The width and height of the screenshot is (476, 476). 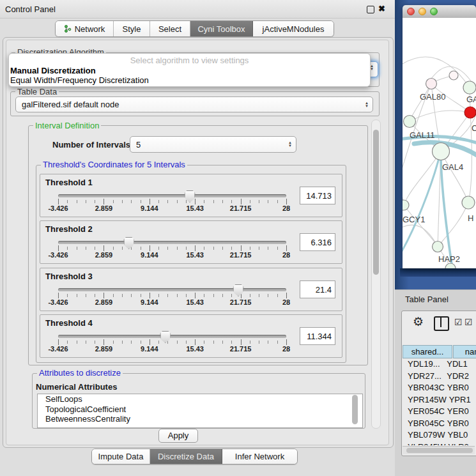 What do you see at coordinates (464, 351) in the screenshot?
I see `column-header-name: name` at bounding box center [464, 351].